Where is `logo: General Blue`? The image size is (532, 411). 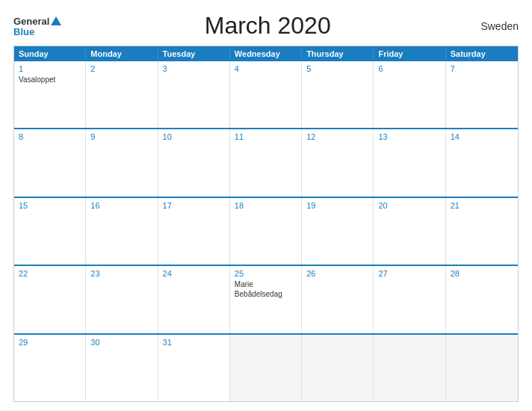
logo: General Blue is located at coordinates (37, 25).